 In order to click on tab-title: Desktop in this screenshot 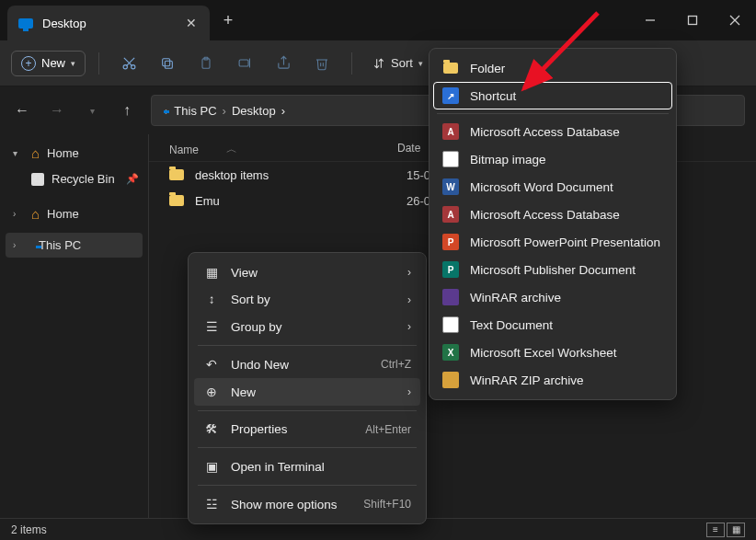, I will do `click(109, 24)`.